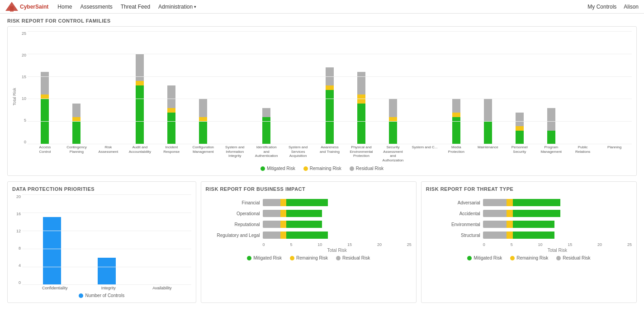  Describe the element at coordinates (55, 288) in the screenshot. I see `dp-x-label-0: Confidentiality` at that location.